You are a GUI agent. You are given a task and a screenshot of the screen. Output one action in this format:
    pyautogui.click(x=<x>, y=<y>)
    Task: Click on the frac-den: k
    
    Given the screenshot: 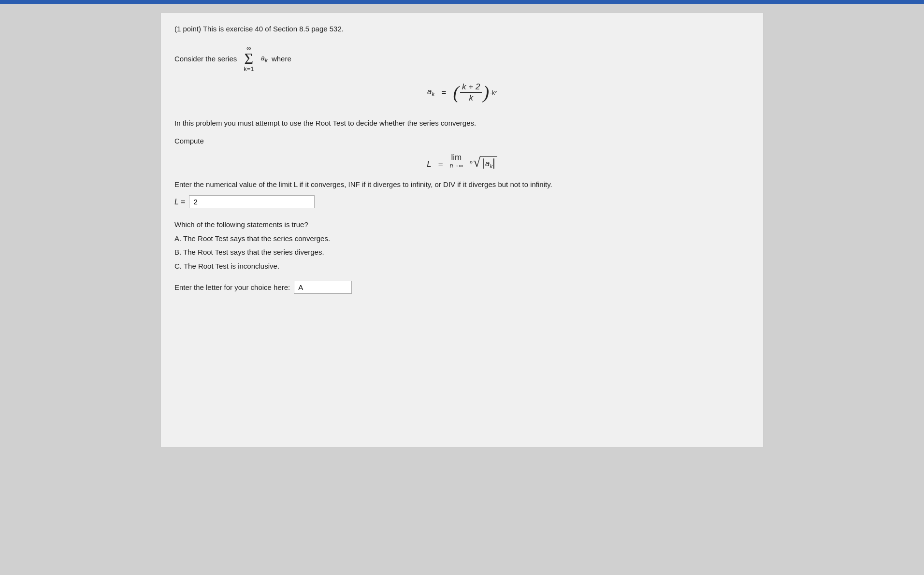 What is the action you would take?
    pyautogui.click(x=471, y=98)
    